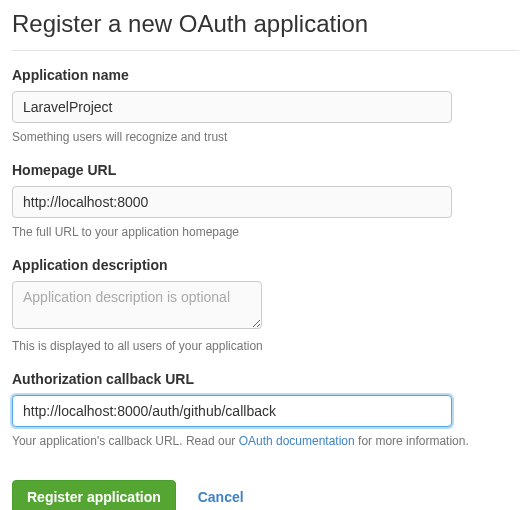 This screenshot has height=510, width=531. Describe the element at coordinates (266, 232) in the screenshot. I see `homepage-helper: The full URL to your application homepag…` at that location.